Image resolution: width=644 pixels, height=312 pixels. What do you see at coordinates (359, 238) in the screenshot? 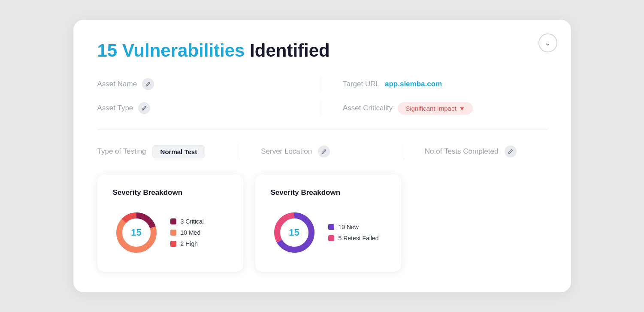
I see `legend-label-retest: 5 Retest Failed` at bounding box center [359, 238].